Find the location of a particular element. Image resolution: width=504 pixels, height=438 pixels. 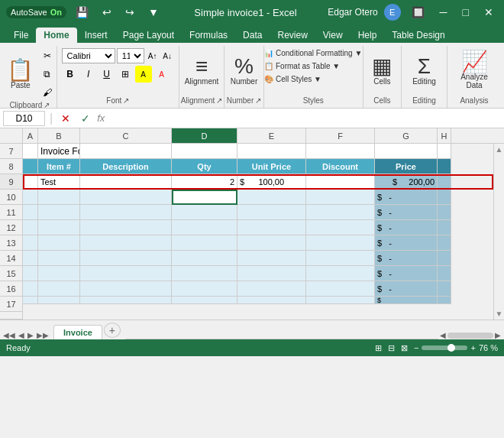

row-num-8: 8 is located at coordinates (11, 167).